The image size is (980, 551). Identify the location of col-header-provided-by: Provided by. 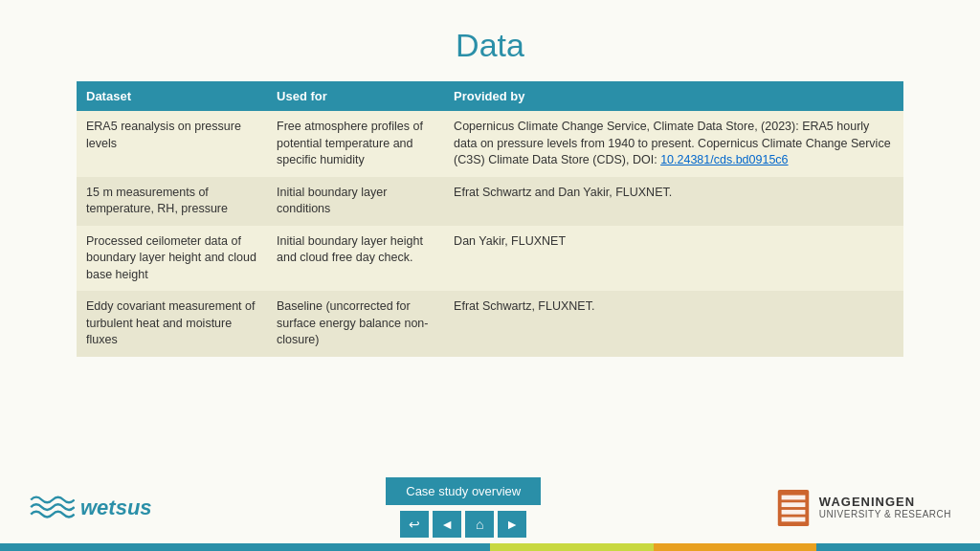
(674, 96).